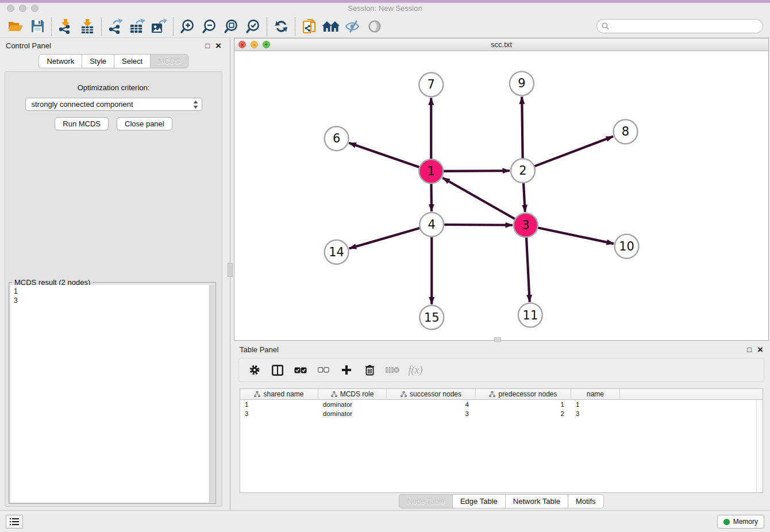  What do you see at coordinates (523, 171) in the screenshot?
I see `graph-node-2: 2` at bounding box center [523, 171].